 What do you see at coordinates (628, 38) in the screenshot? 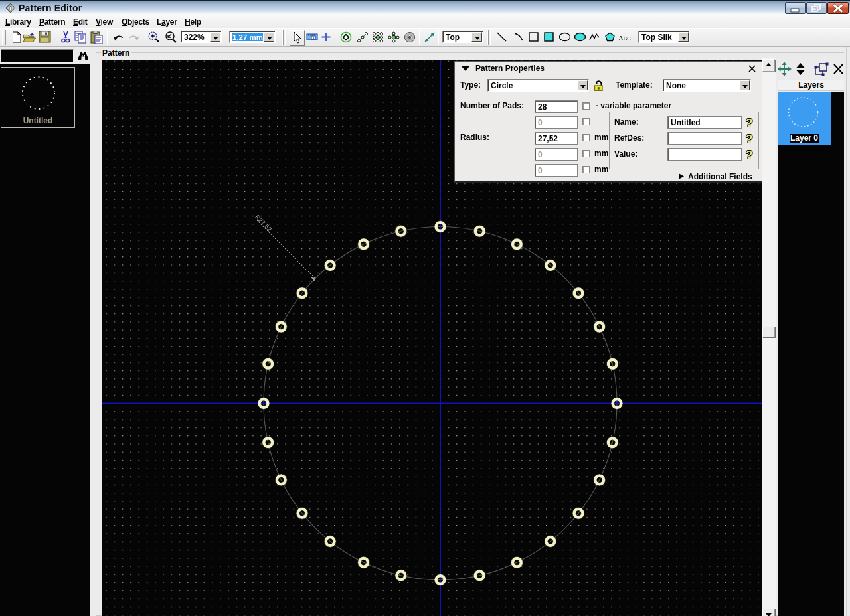
I see `svg-text: BC` at bounding box center [628, 38].